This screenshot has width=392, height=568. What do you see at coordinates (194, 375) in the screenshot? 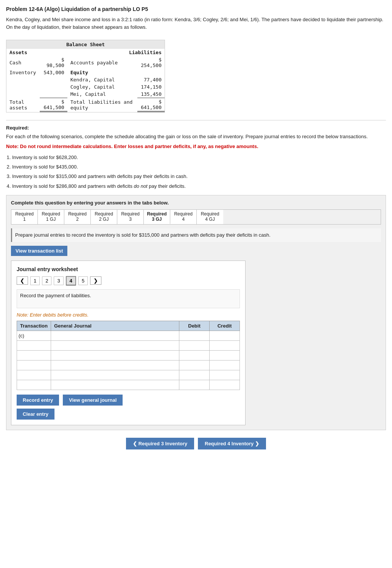
I see `row5-debit-input` at bounding box center [194, 375].